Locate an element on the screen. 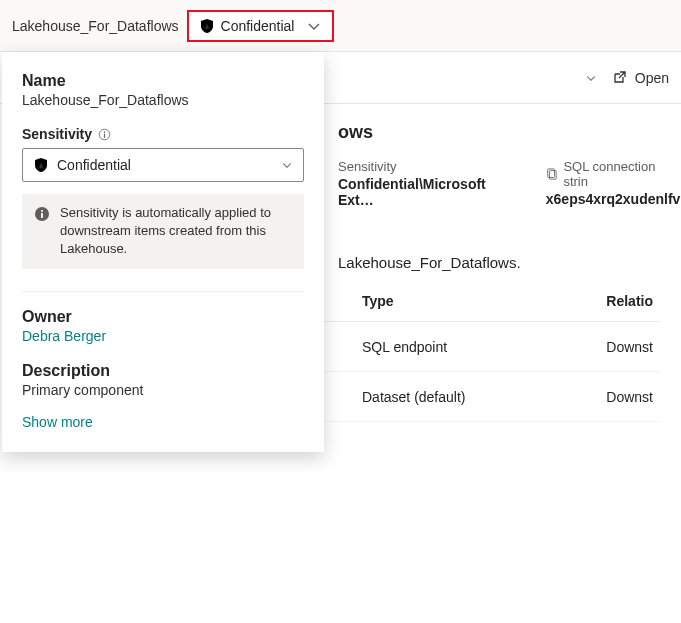 The image size is (681, 623). page-title-suffix: ows is located at coordinates (500, 132).